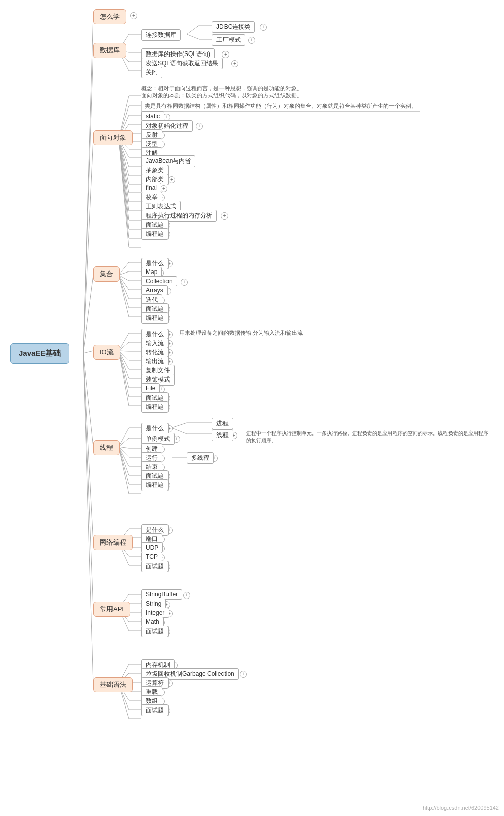 The height and width of the screenshot is (816, 504). What do you see at coordinates (225, 216) in the screenshot?
I see `memory-expand` at bounding box center [225, 216].